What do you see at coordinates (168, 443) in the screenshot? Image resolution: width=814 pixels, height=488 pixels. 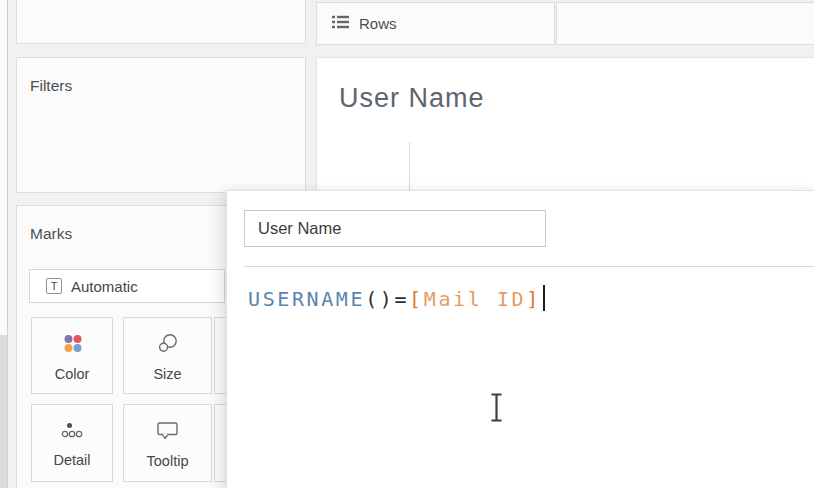 I see `tooltip-button: Tooltip` at bounding box center [168, 443].